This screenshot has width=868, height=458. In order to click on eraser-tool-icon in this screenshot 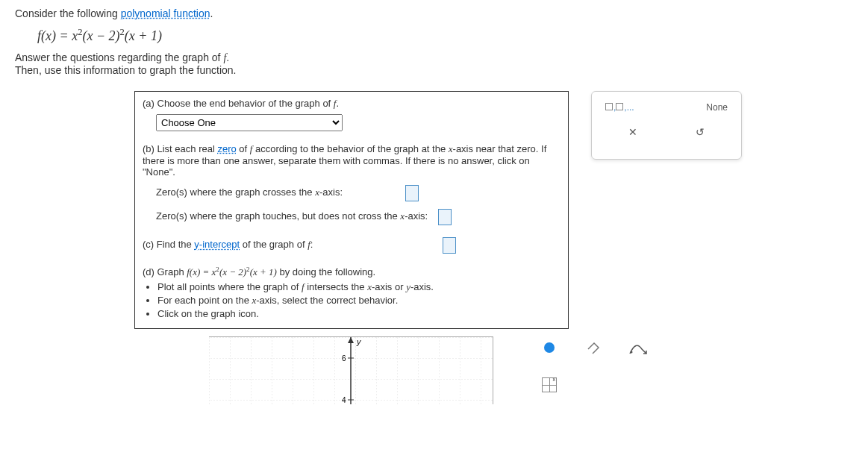, I will do `click(594, 348)`.